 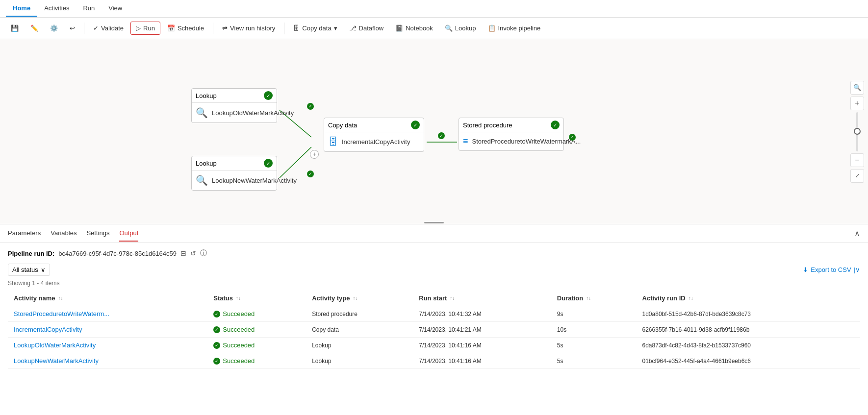 I want to click on filter-chevron: ∨, so click(x=43, y=269).